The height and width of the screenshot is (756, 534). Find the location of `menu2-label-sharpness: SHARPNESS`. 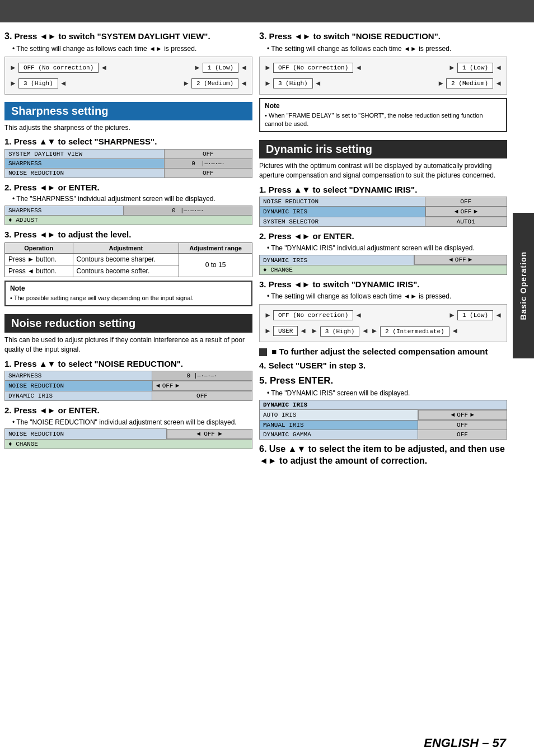

menu2-label-sharpness: SHARPNESS is located at coordinates (64, 211).